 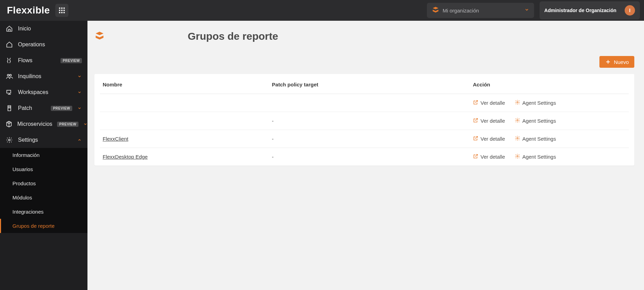 I want to click on sidebar: Inicio Operations Flows PREVIEW Inquilin…, so click(x=44, y=156).